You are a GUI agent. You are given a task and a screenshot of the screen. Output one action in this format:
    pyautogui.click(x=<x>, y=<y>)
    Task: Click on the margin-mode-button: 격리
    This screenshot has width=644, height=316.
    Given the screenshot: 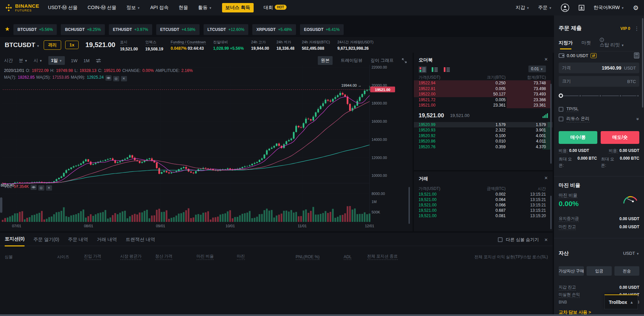 What is the action you would take?
    pyautogui.click(x=52, y=45)
    